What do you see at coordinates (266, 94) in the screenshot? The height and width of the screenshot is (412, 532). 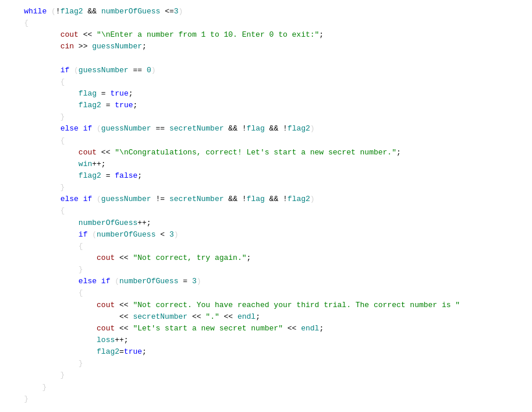 I see `line-8: flag = true;` at bounding box center [266, 94].